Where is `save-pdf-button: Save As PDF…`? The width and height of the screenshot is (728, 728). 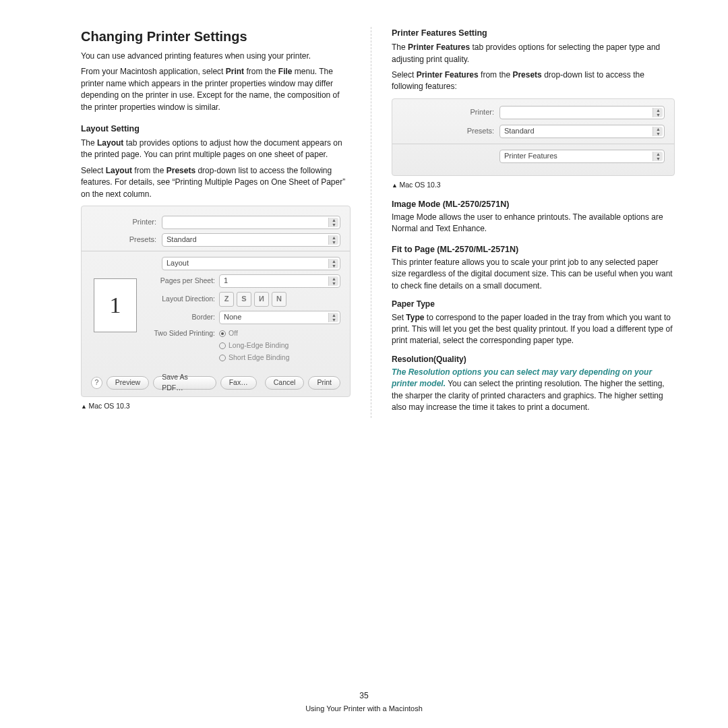 save-pdf-button: Save As PDF… is located at coordinates (185, 383).